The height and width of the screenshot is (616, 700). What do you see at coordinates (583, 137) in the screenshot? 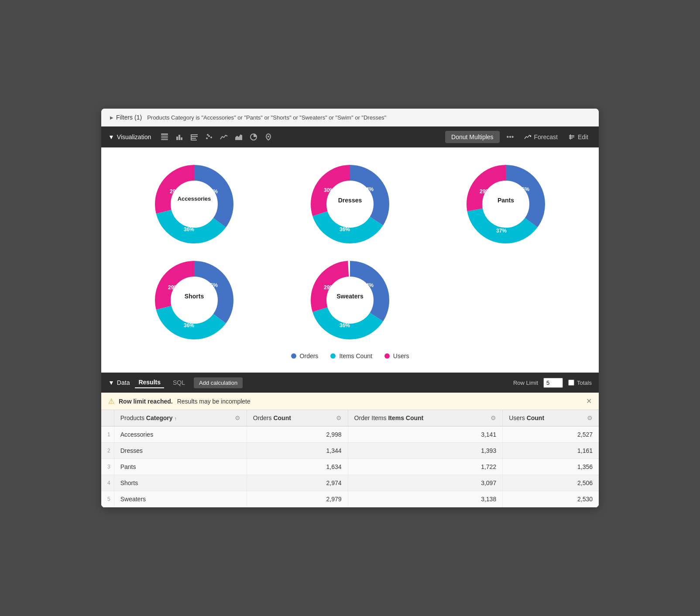
I see `edit-label: Edit` at bounding box center [583, 137].